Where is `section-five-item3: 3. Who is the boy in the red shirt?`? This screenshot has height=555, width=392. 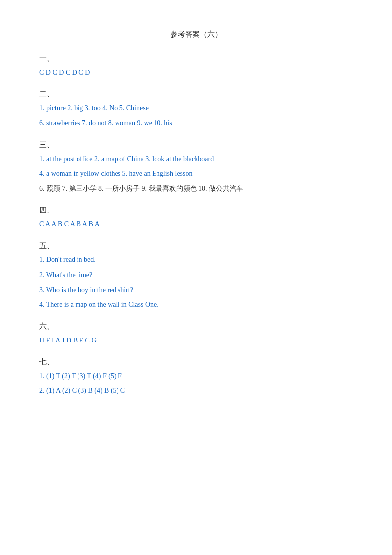
section-five-item3: 3. Who is the boy in the red shirt? is located at coordinates (196, 290).